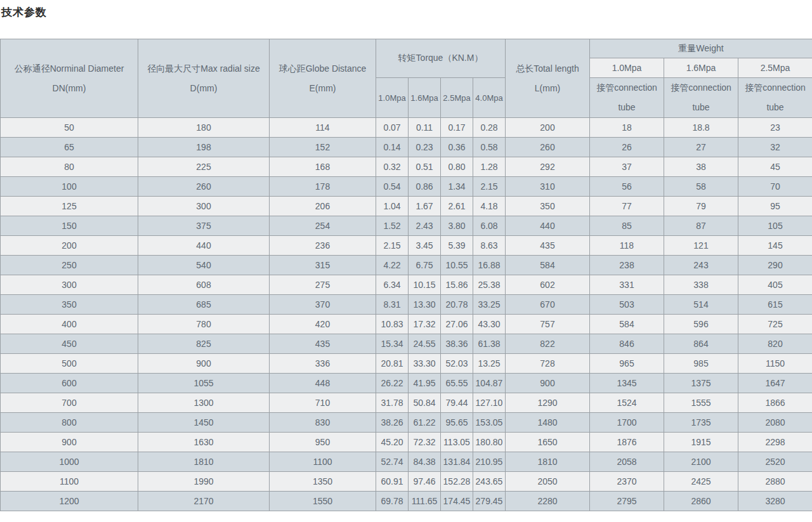  What do you see at coordinates (775, 501) in the screenshot?
I see `table-cell: 3280` at bounding box center [775, 501].